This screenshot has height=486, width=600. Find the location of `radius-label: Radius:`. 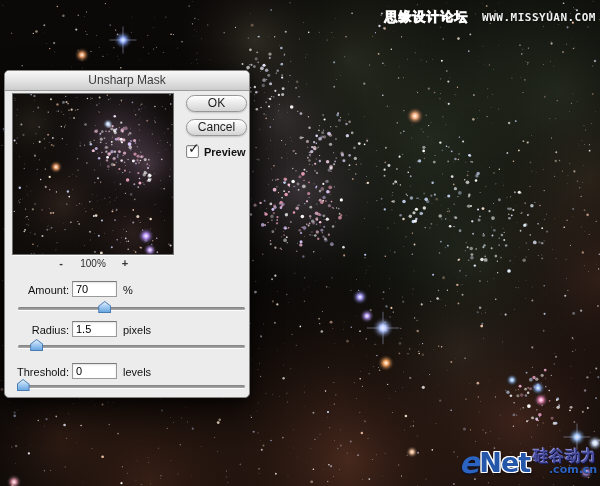

radius-label: Radius: is located at coordinates (38, 330).